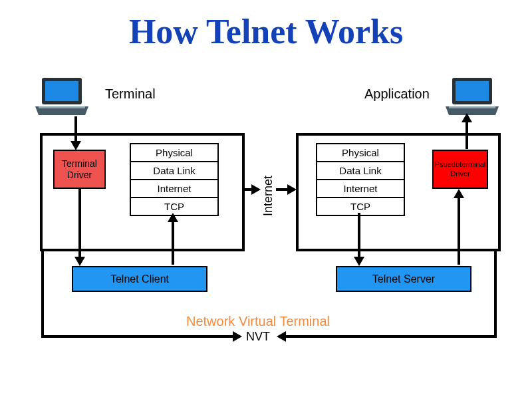  Describe the element at coordinates (80, 169) in the screenshot. I see `terminal-driver-box: Terminal Driver` at that location.